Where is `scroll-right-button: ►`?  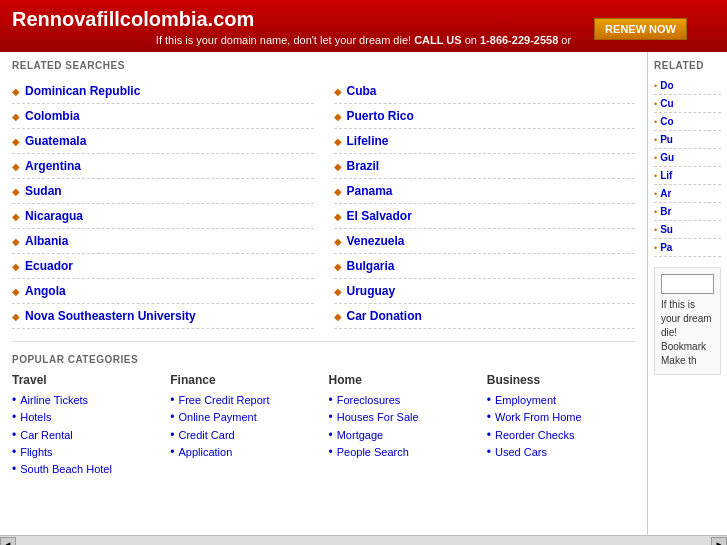 scroll-right-button: ► is located at coordinates (719, 542).